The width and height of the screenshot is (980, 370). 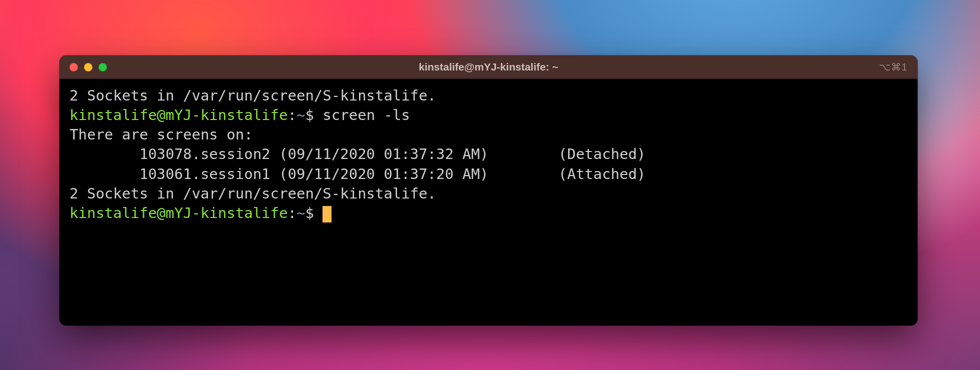 What do you see at coordinates (161, 134) in the screenshot?
I see `output-line: There are screens on:` at bounding box center [161, 134].